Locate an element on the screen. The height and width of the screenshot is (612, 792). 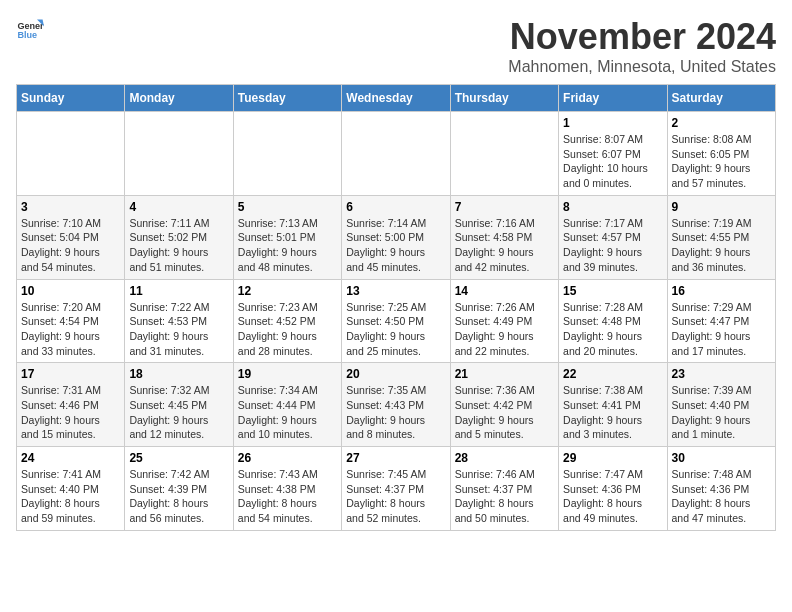
calendar-cell: 15Sunrise: 7:28 AM Sunset: 4:48 PM Dayli… is located at coordinates (613, 321).